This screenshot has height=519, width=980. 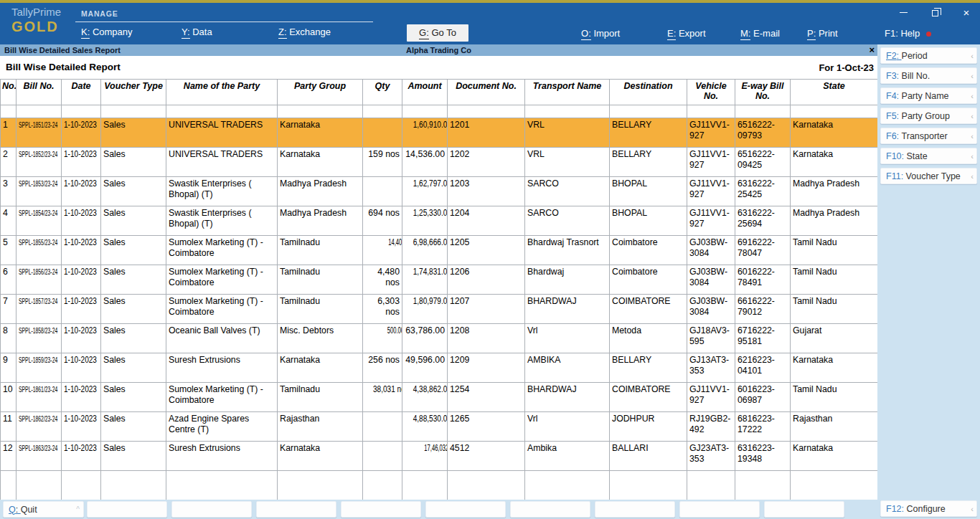 I want to click on hotkey: K, so click(x=85, y=33).